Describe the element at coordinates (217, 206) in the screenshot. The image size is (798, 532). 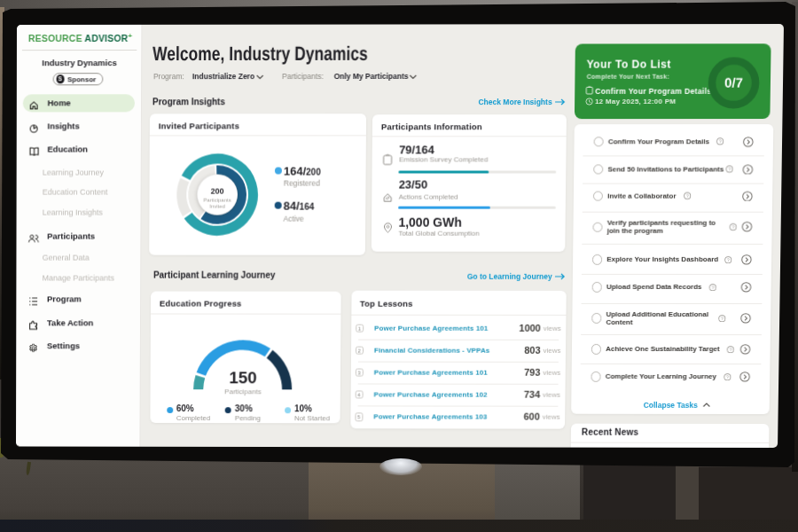
I see `svg-text: Invited` at that location.